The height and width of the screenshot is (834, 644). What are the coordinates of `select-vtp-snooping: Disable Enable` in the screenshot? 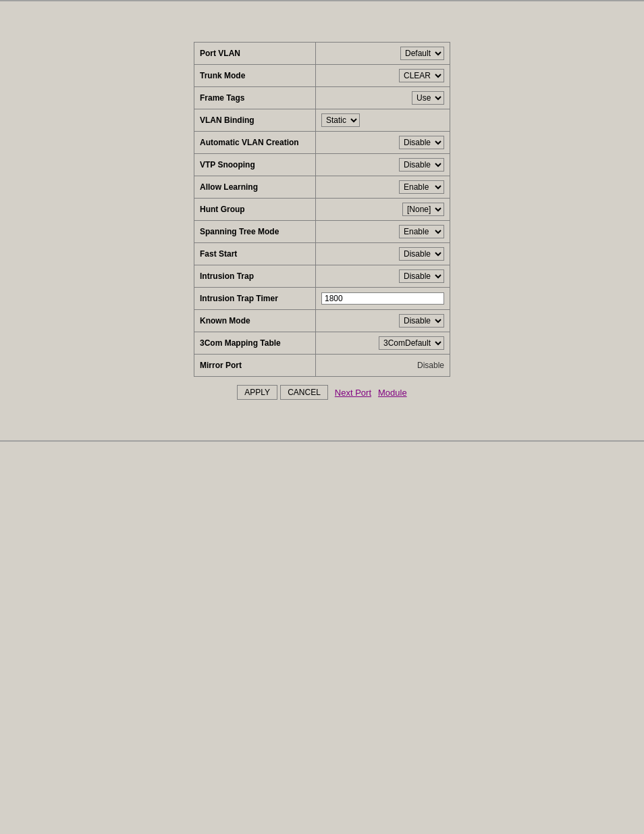 It's located at (421, 165).